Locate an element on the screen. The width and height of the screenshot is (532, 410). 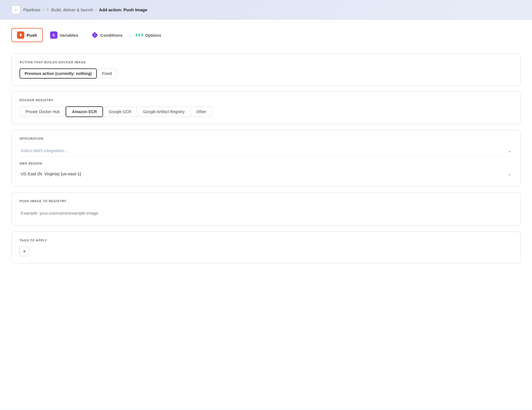
tab-conditions: ! Conditions is located at coordinates (107, 35).